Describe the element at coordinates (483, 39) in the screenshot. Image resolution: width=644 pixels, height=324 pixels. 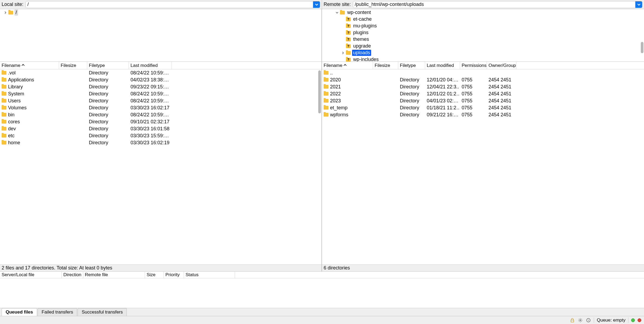
I see `tree-item: ?themes` at that location.